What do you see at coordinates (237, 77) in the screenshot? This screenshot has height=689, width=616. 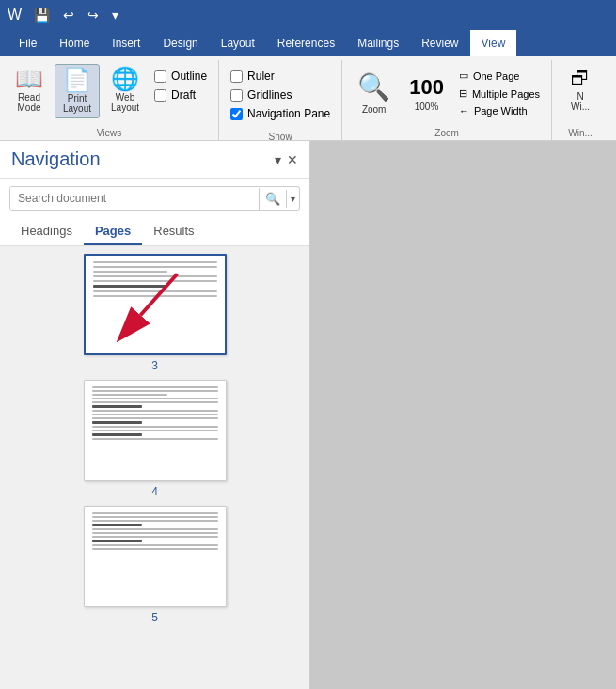 I see `ruler-checkbox` at bounding box center [237, 77].